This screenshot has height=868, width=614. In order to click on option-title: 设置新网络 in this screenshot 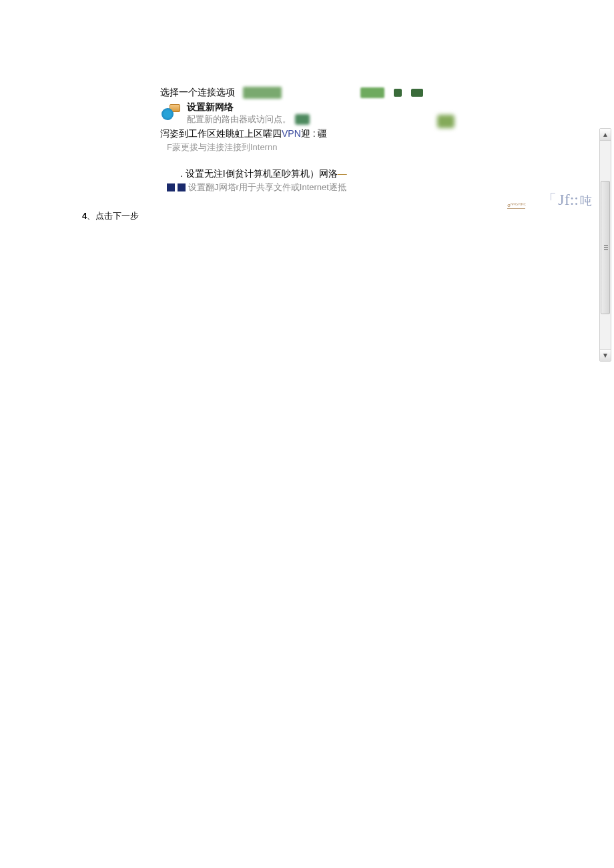, I will do `click(248, 107)`.